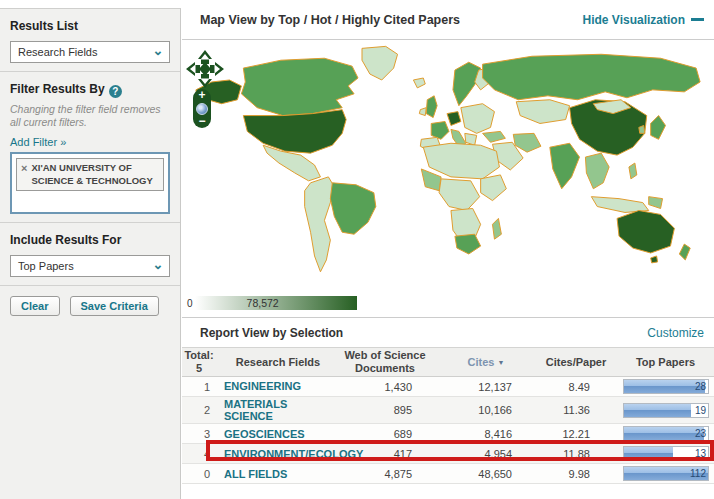 Image resolution: width=714 pixels, height=499 pixels. What do you see at coordinates (642, 129) in the screenshot?
I see `map-region-korea` at bounding box center [642, 129].